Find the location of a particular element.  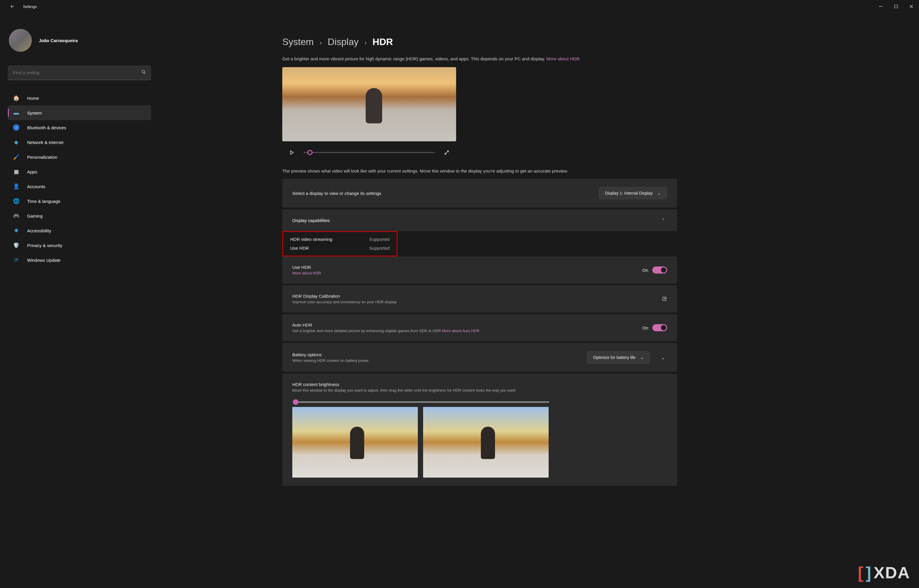

apps-icon: ▦ is located at coordinates (16, 172).